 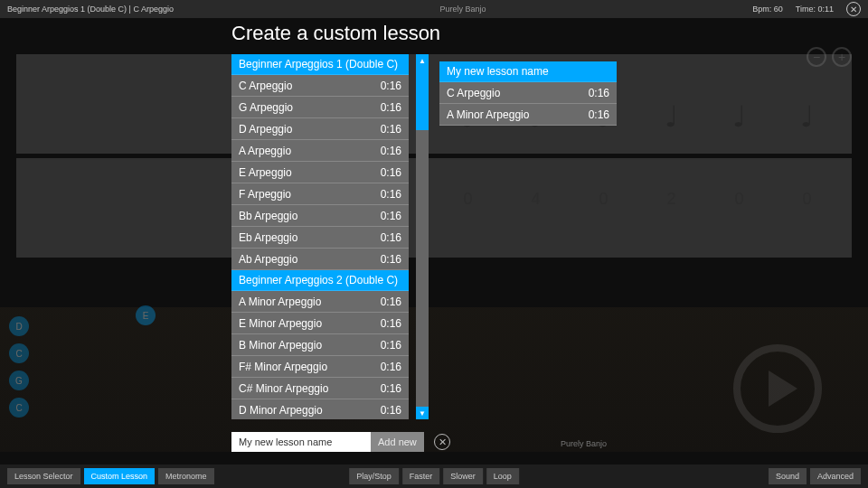 I want to click on close-button: ✕, so click(x=854, y=9).